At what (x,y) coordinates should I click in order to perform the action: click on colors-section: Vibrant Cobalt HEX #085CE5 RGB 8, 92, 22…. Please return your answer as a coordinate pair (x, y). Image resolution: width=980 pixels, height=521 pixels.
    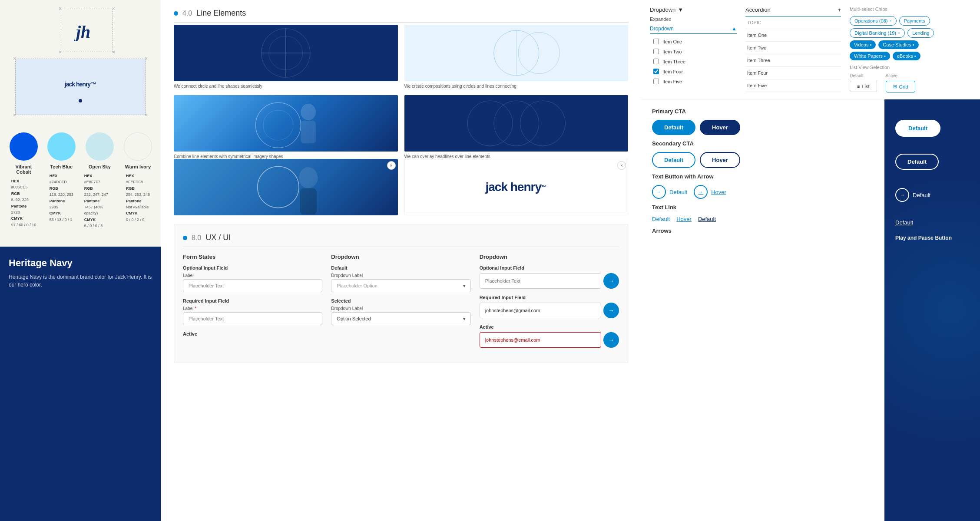
    Looking at the image, I should click on (80, 185).